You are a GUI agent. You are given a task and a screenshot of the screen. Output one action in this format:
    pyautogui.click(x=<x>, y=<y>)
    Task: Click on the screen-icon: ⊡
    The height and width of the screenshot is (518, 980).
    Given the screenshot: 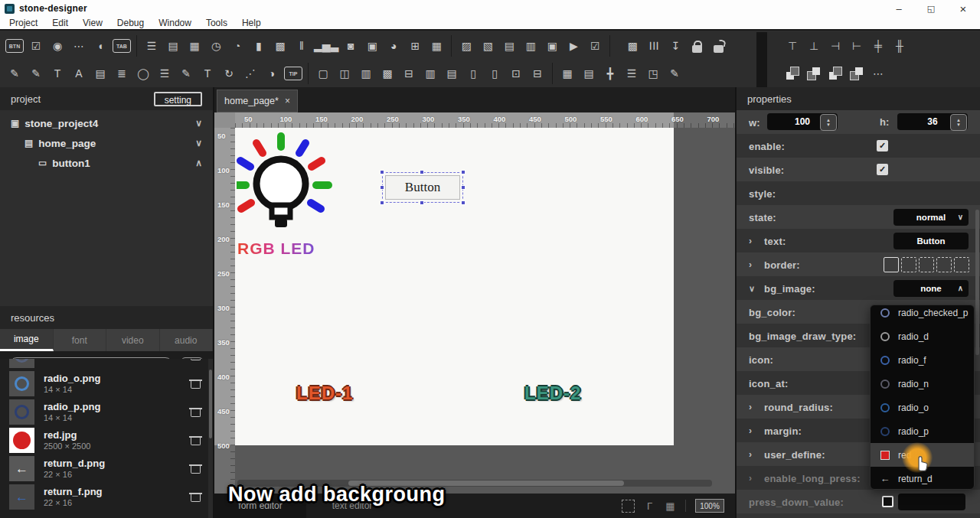 What is the action you would take?
    pyautogui.click(x=516, y=73)
    